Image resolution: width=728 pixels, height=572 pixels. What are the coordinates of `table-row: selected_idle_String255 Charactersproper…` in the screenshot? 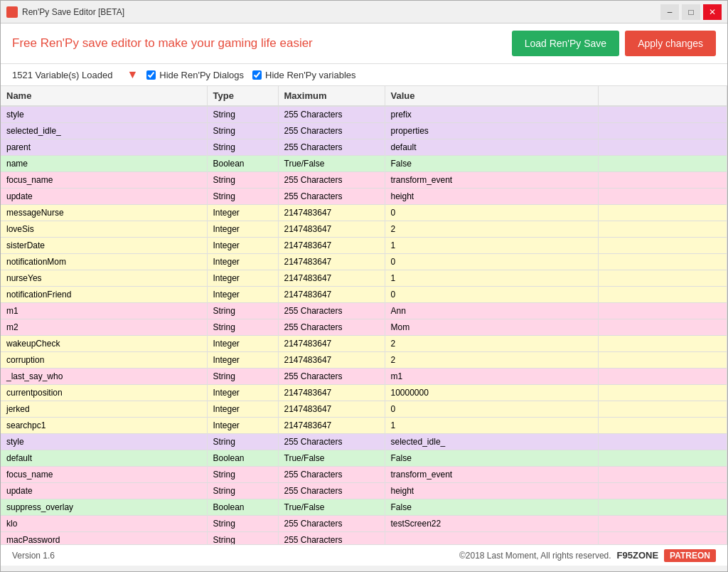 It's located at (364, 131).